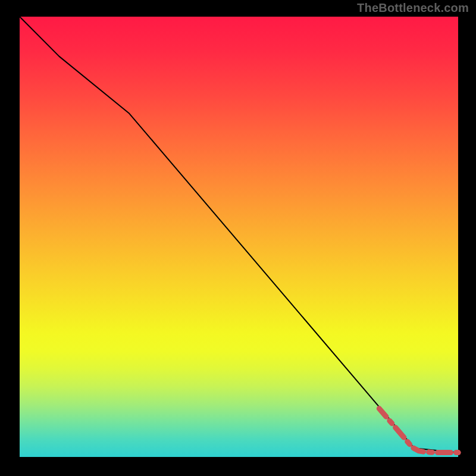  I want to click on tail-dashes, so click(419, 431).